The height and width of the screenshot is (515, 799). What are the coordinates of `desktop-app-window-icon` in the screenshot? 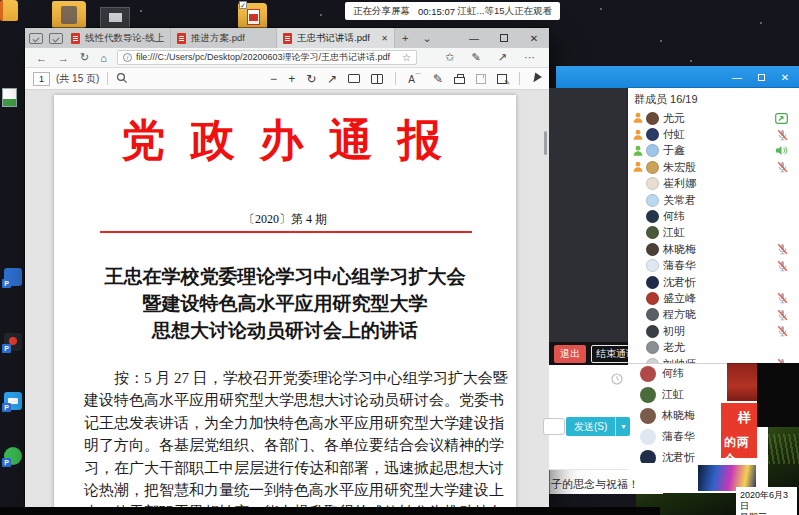 It's located at (115, 18).